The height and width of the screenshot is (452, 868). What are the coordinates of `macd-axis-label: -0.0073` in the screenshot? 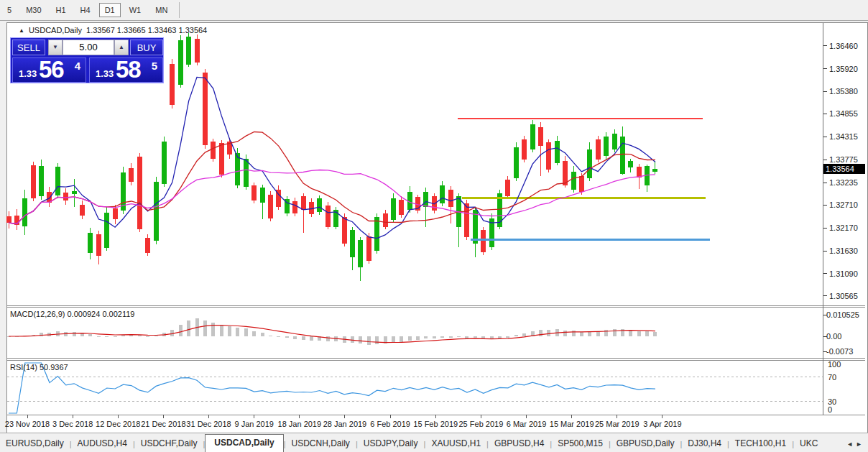 It's located at (839, 351).